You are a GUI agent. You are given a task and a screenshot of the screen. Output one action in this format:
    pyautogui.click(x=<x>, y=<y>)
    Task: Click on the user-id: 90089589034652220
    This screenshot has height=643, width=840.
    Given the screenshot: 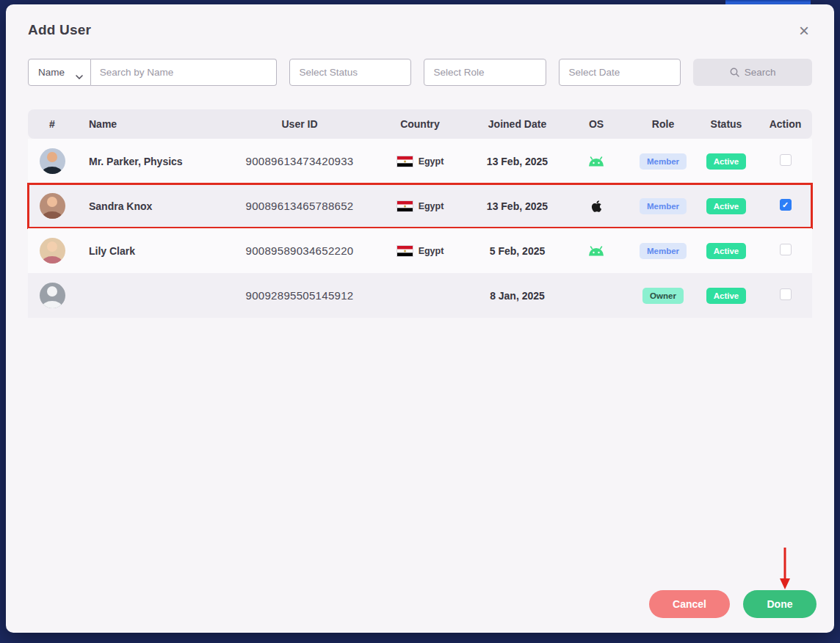 What is the action you would take?
    pyautogui.click(x=300, y=251)
    